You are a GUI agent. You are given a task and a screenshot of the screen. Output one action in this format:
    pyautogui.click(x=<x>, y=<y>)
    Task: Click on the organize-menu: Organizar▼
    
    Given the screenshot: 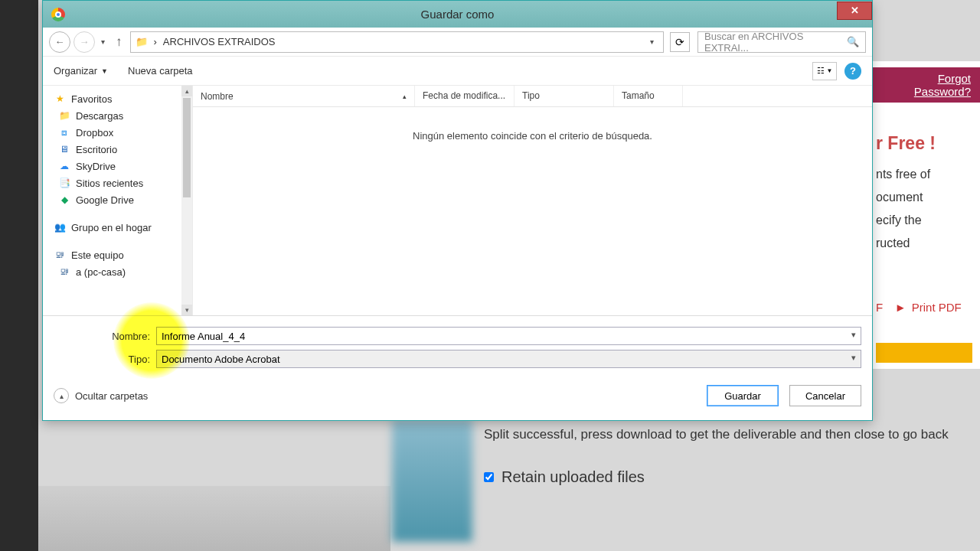 What is the action you would take?
    pyautogui.click(x=81, y=70)
    